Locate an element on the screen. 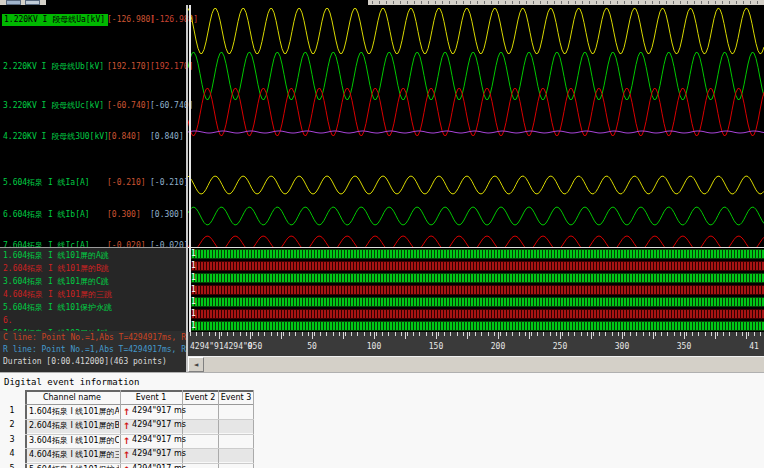 The image size is (764, 468). analog-channel-name: 1.220KV I 段母线Ua[kV] is located at coordinates (55, 20).